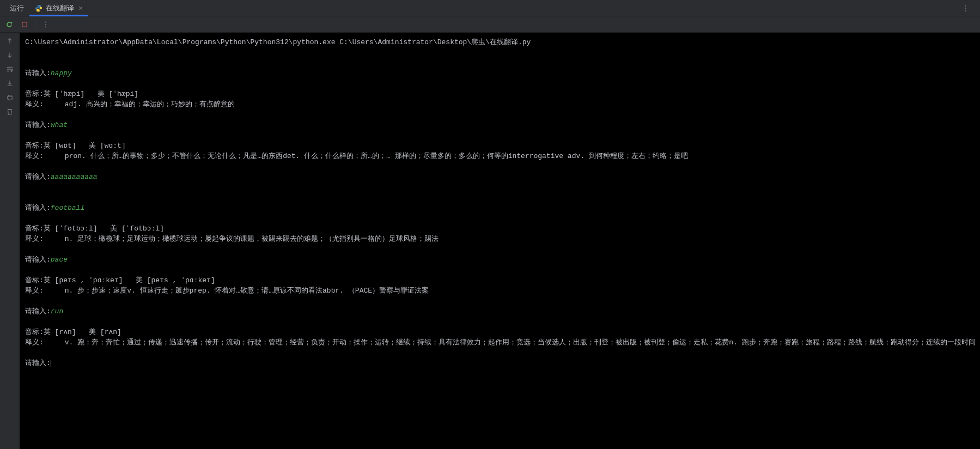  What do you see at coordinates (39, 8) in the screenshot?
I see `python-file-icon` at bounding box center [39, 8].